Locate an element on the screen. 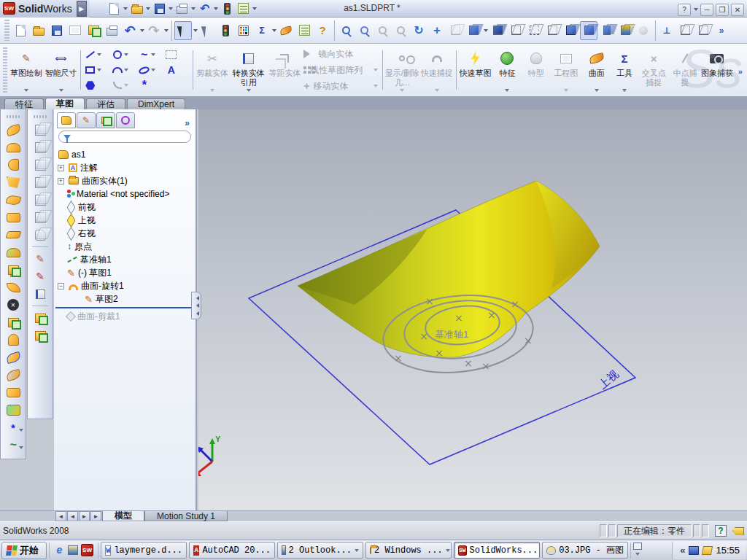 The width and height of the screenshot is (747, 560). circle-tool is located at coordinates (123, 55).